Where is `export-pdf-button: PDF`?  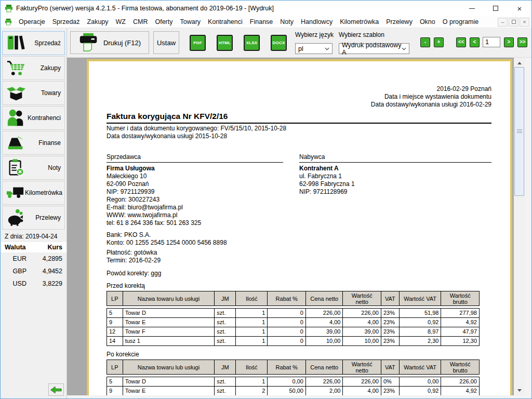
export-pdf-button: PDF is located at coordinates (197, 43).